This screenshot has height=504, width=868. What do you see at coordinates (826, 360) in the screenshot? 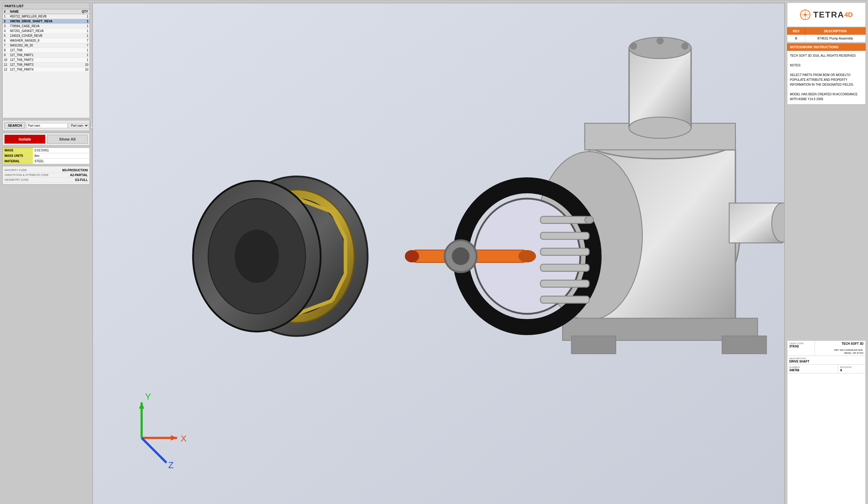
I see `desc-cell: DESCRIPTION DRIVE SHAFT` at bounding box center [826, 360].